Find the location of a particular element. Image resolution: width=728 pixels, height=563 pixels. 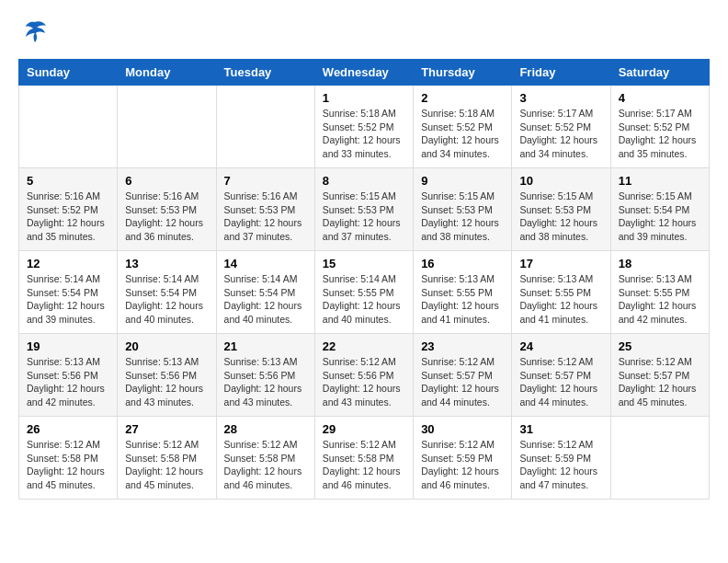

calendar-cell: 15Sunrise: 5:14 AMSunset: 5:55 PMDayligh… is located at coordinates (364, 293).